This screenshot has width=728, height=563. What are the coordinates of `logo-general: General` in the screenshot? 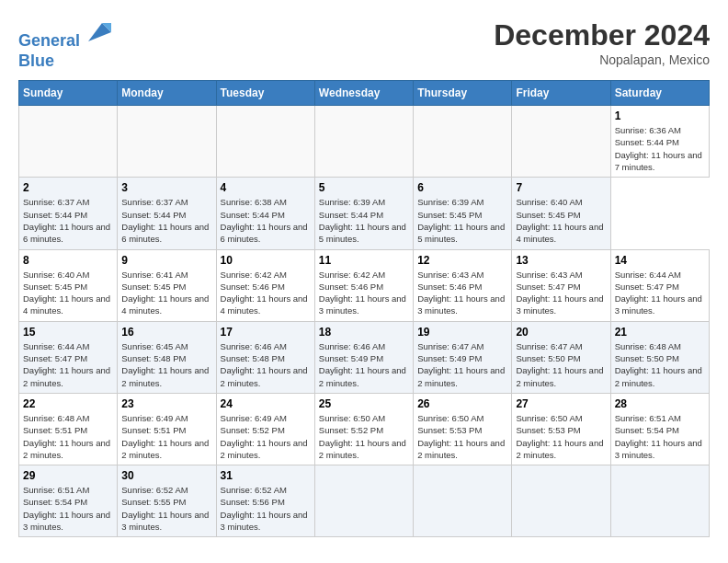 It's located at (50, 40).